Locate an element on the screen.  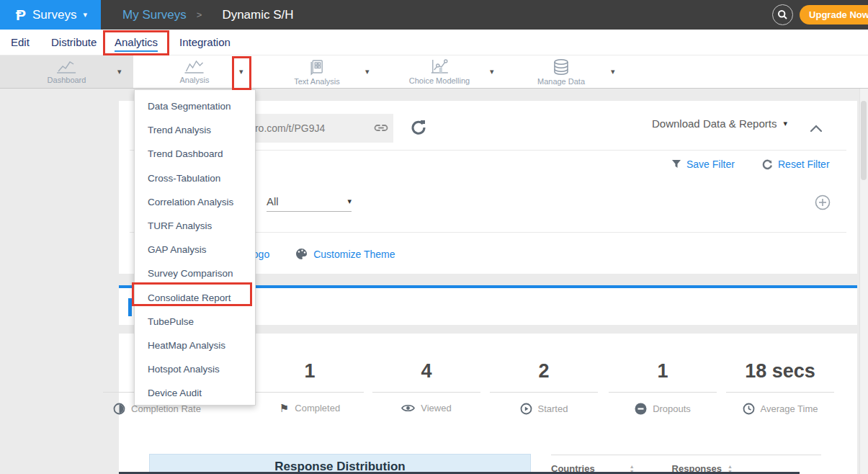
tab-analytics: Analytics is located at coordinates (136, 44).